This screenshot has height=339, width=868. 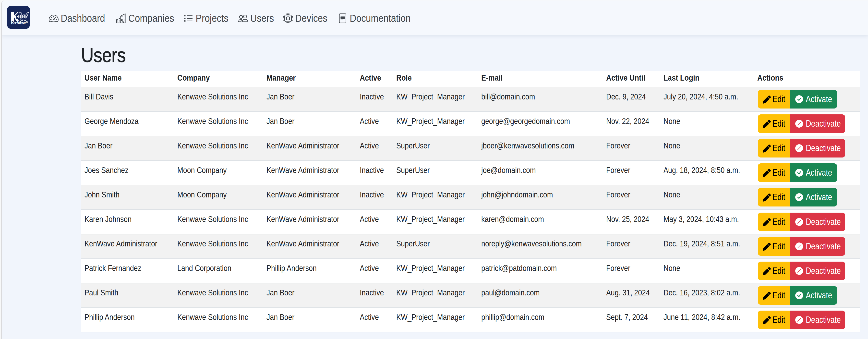 What do you see at coordinates (19, 23) in the screenshot?
I see `svg-text: KenWave` at bounding box center [19, 23].